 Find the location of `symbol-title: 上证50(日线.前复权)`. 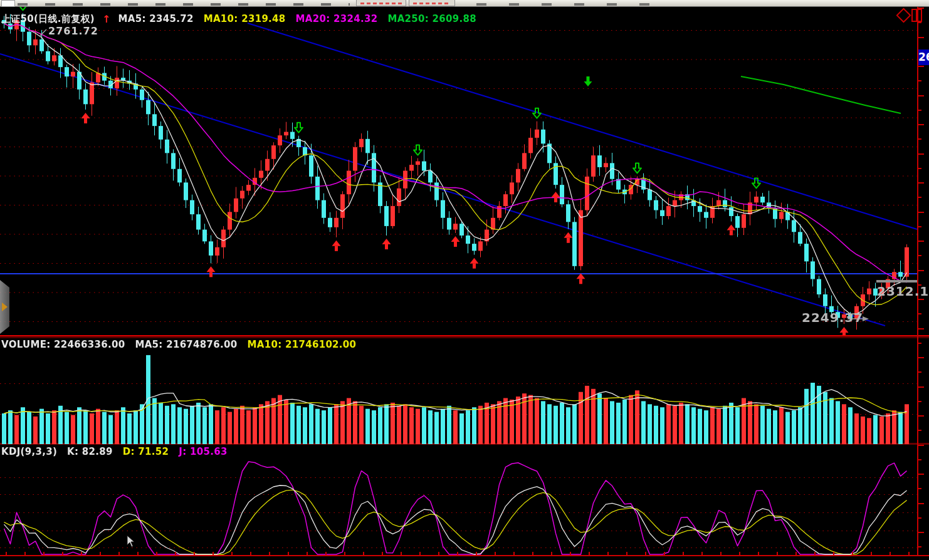

symbol-title: 上证50(日线.前复权) is located at coordinates (48, 19).